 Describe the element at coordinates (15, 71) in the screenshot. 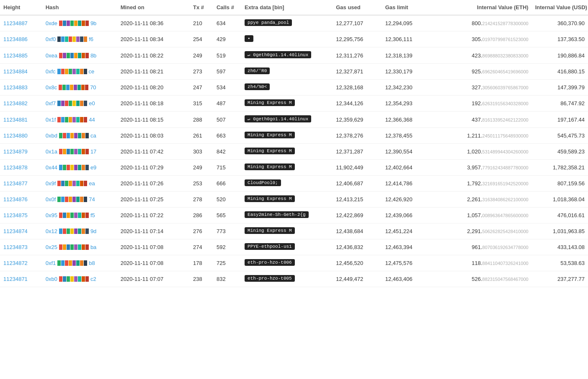

I see `height-link: 11234884` at that location.